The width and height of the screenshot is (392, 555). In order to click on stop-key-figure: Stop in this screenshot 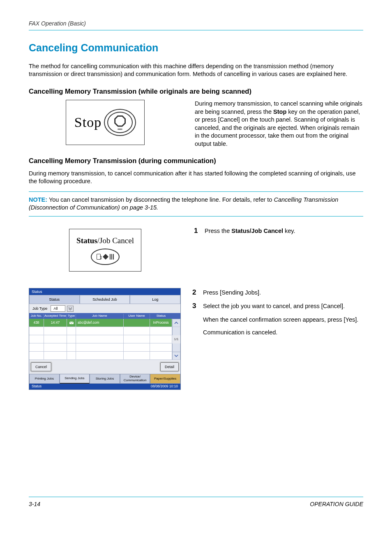, I will do `click(105, 122)`.